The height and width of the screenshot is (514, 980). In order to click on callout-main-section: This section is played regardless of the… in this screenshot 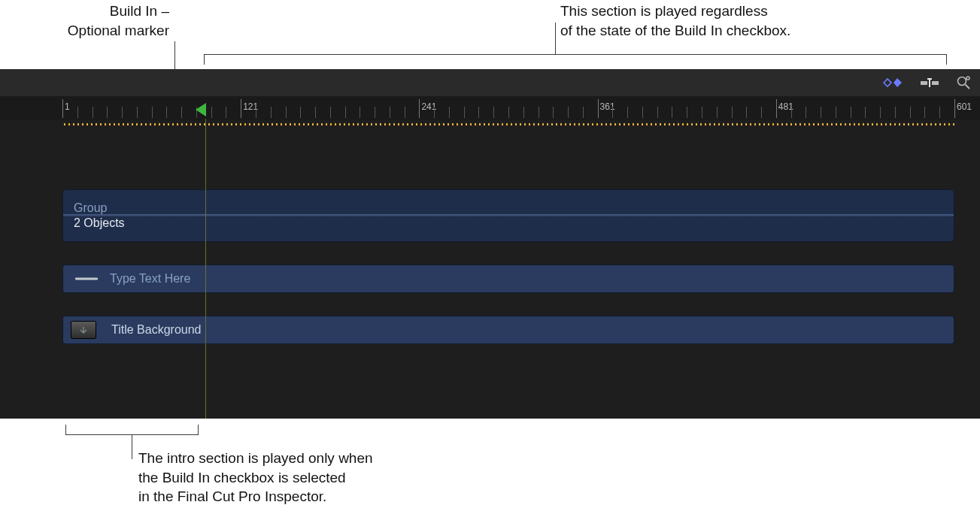, I will do `click(756, 21)`.